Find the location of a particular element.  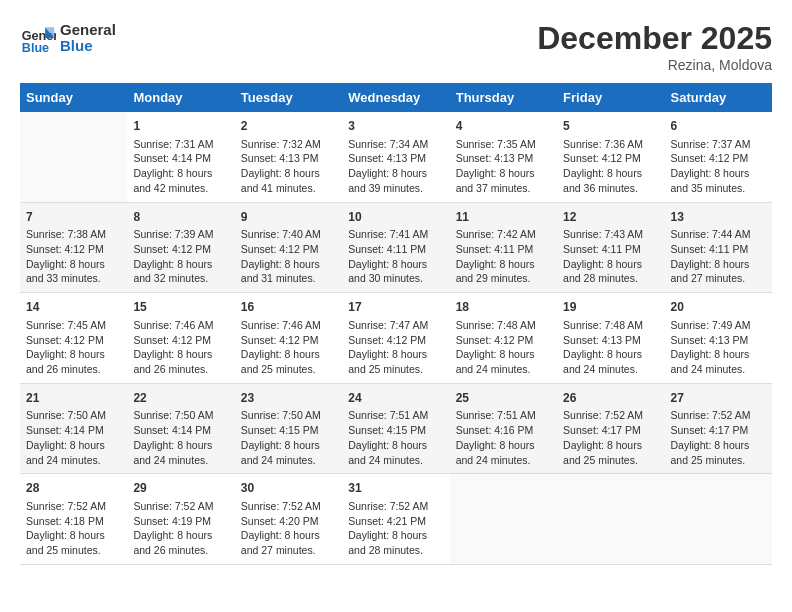

day-info: Sunrise: 7:45 AM is located at coordinates (74, 326).